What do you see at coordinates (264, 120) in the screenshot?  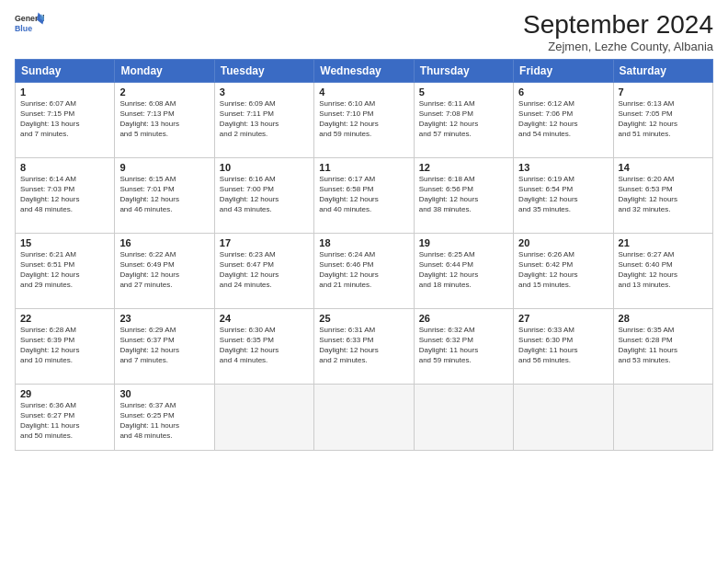 I see `table-row: 3Sunrise: 6:09 AM Sunset: 7:11 PM Daylig…` at bounding box center [264, 120].